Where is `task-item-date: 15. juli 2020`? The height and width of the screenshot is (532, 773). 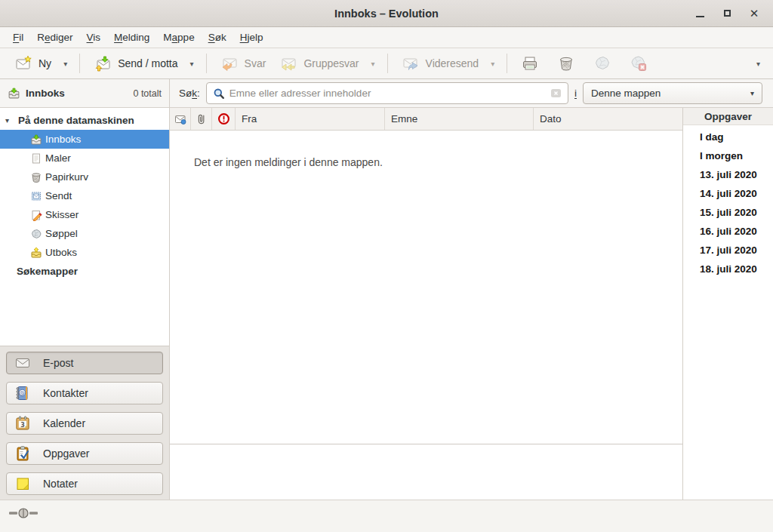 task-item-date: 15. juli 2020 is located at coordinates (728, 213).